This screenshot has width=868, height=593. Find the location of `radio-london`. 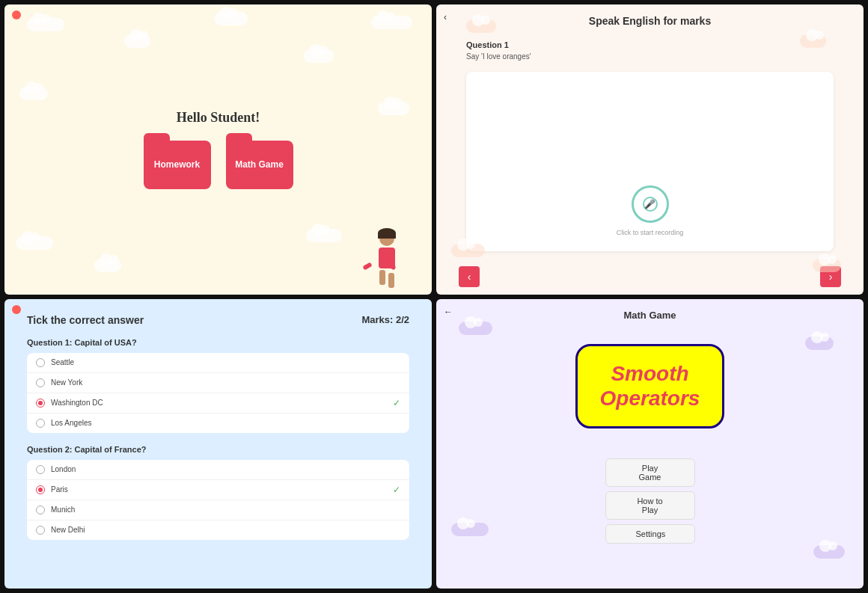

radio-london is located at coordinates (40, 470).